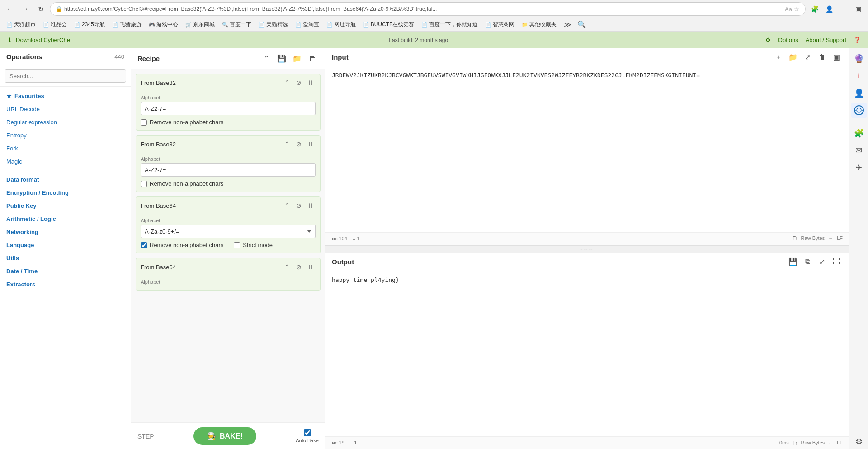 This screenshot has height=449, width=868. Describe the element at coordinates (449, 24) in the screenshot. I see `bookmark-baidu2: 📄百度一下，你就知道` at that location.